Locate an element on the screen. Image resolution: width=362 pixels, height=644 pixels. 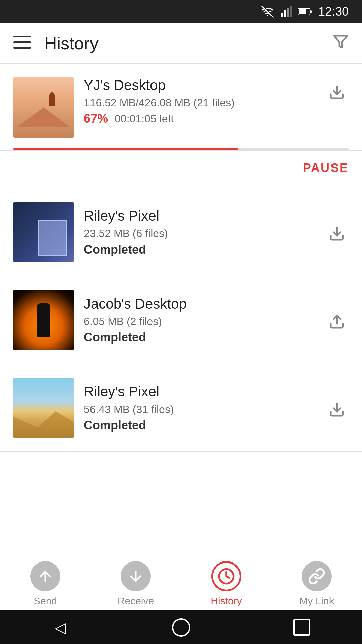
download-button-yj is located at coordinates (337, 92).